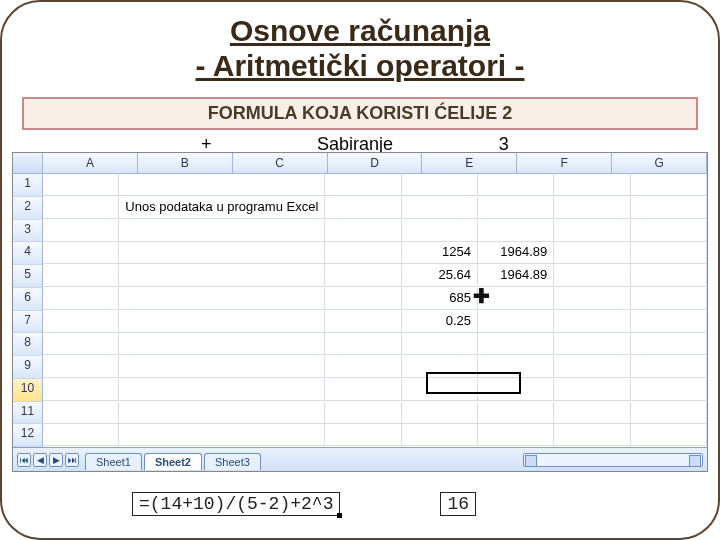 The width and height of the screenshot is (720, 540). Describe the element at coordinates (376, 163) in the screenshot. I see `col-header: D` at that location.